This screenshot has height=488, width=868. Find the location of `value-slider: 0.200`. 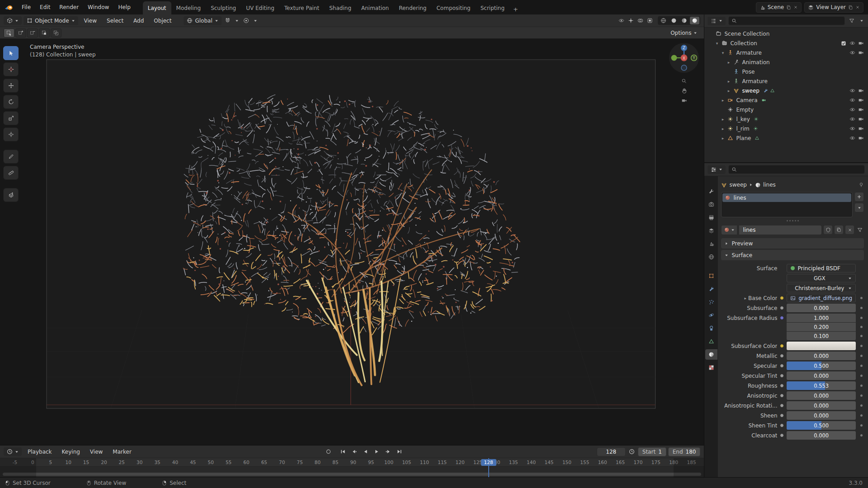

value-slider: 0.200 is located at coordinates (821, 327).